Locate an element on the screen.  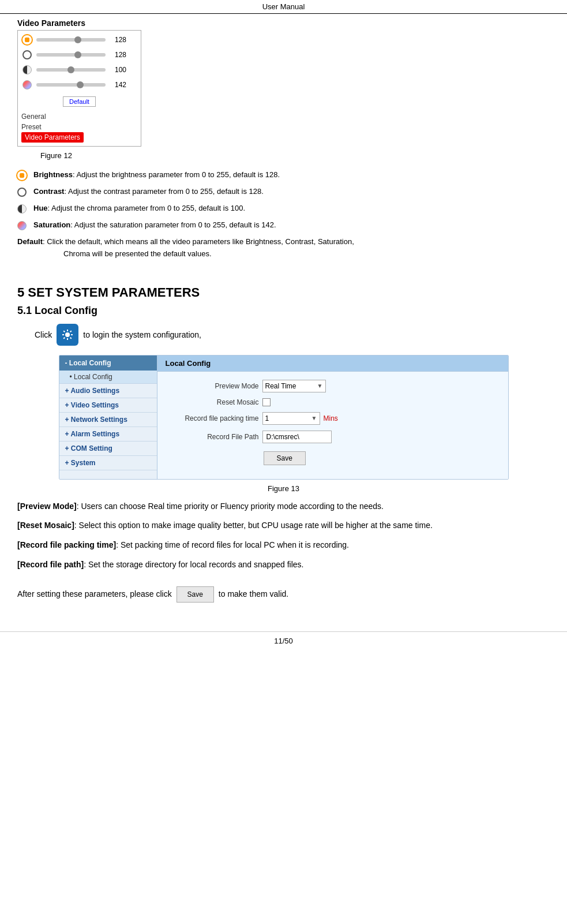
sidebar-item-com: + COM Setting is located at coordinates (108, 449).